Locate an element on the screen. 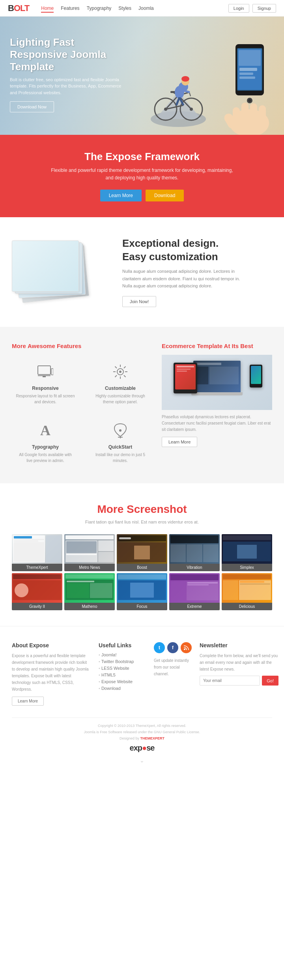 This screenshot has width=284, height=980. screenshot-extreme: Extreme is located at coordinates (194, 592).